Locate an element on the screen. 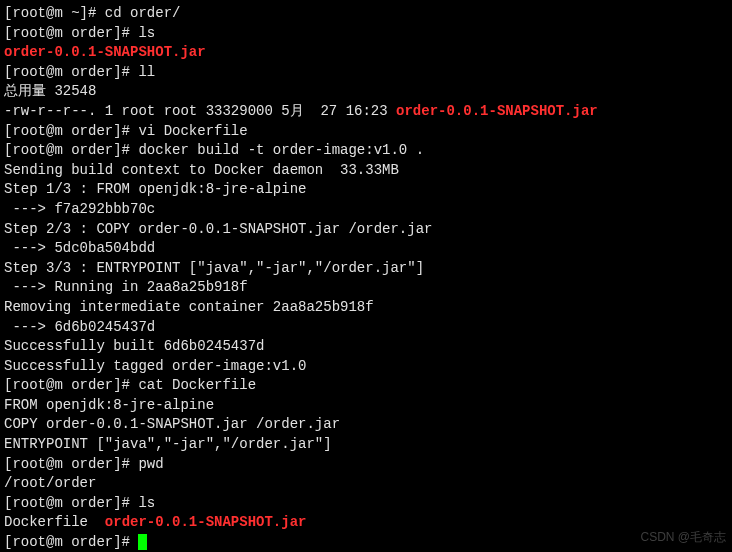  terminal-text: 总用量 32548 is located at coordinates (50, 91).